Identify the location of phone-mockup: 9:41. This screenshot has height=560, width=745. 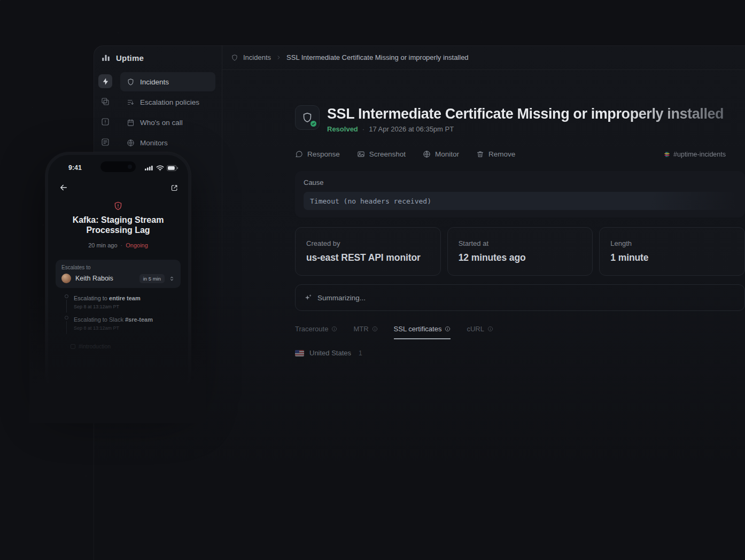
(118, 275).